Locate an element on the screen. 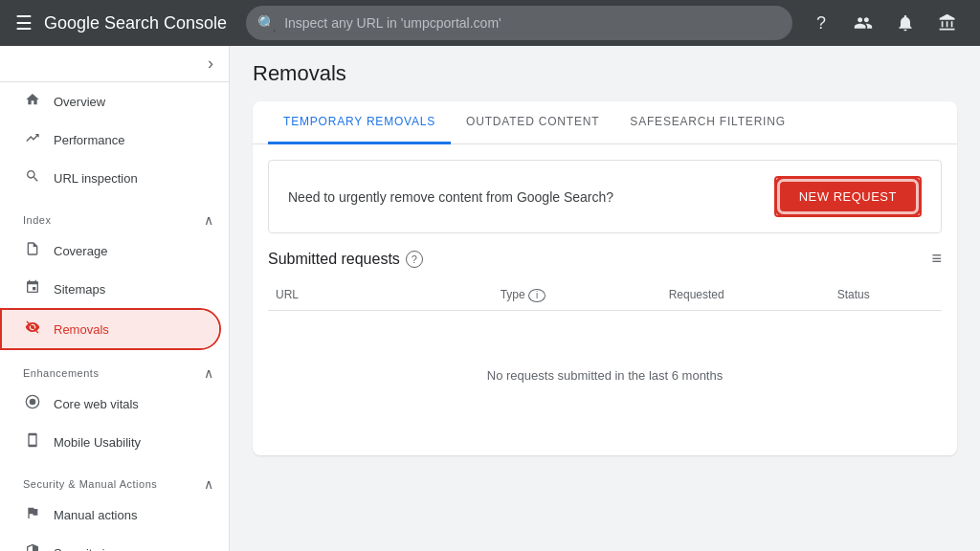 The width and height of the screenshot is (980, 551). core-web-vitals-icon is located at coordinates (33, 404).